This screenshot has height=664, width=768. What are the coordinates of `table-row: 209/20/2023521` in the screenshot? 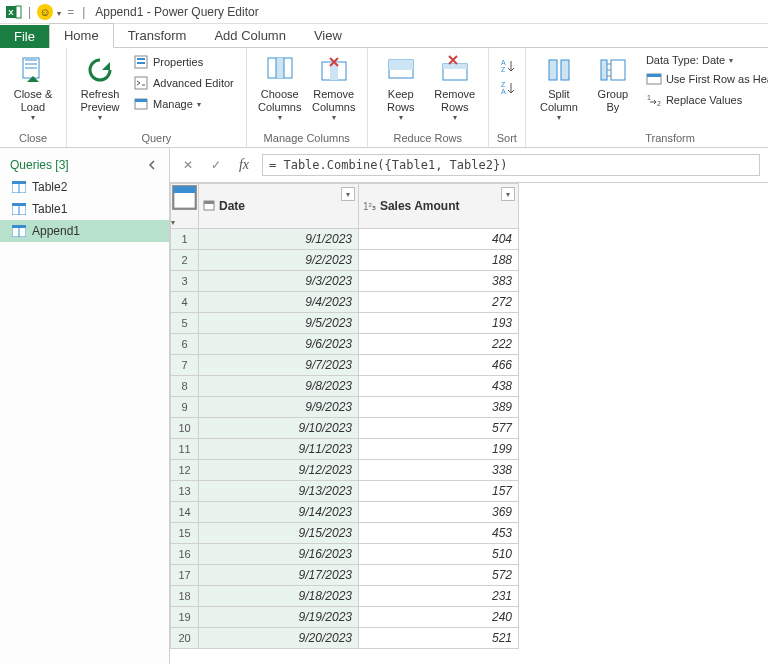 It's located at (345, 638).